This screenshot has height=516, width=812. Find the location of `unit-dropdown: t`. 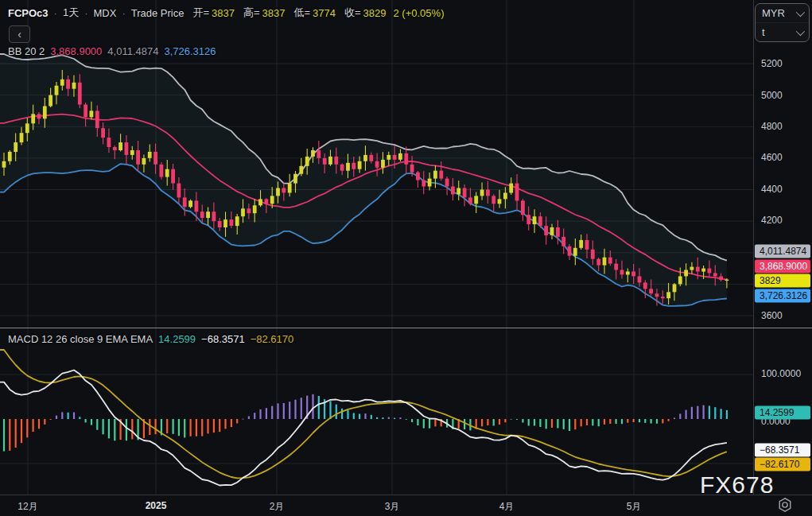

unit-dropdown: t is located at coordinates (783, 32).